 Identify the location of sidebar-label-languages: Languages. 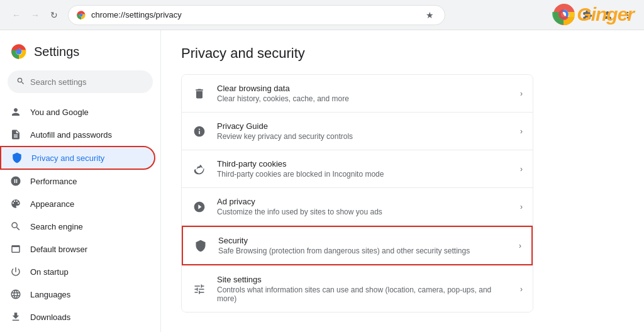
(50, 294).